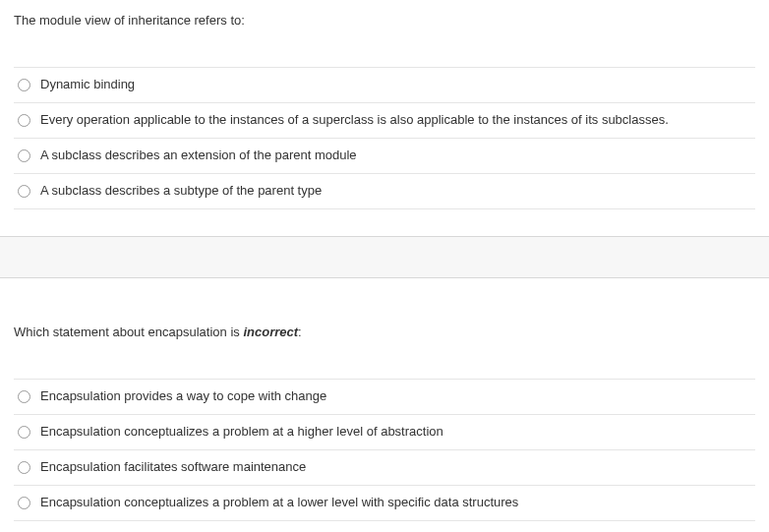 The image size is (769, 532). Describe the element at coordinates (270, 332) in the screenshot. I see `prompt-emphasis: incorrect` at that location.